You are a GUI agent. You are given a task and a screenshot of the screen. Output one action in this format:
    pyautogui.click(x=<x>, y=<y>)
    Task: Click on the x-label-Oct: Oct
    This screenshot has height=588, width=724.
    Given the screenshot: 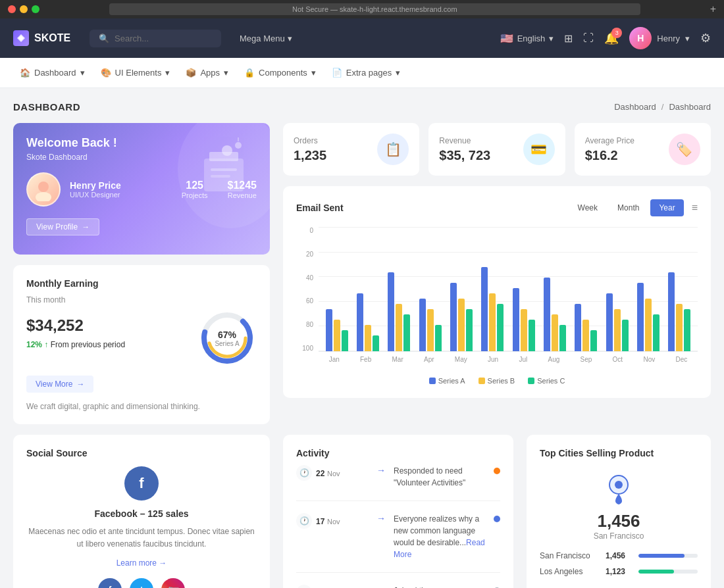 What is the action you would take?
    pyautogui.click(x=618, y=362)
    